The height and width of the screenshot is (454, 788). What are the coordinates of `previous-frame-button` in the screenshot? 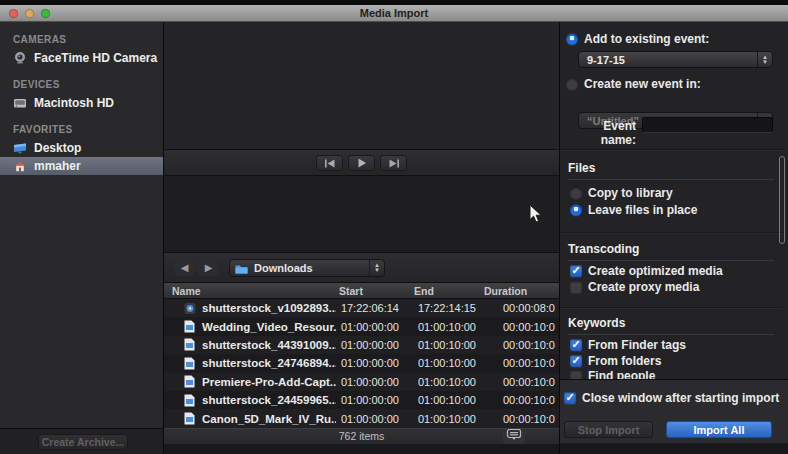 It's located at (330, 163).